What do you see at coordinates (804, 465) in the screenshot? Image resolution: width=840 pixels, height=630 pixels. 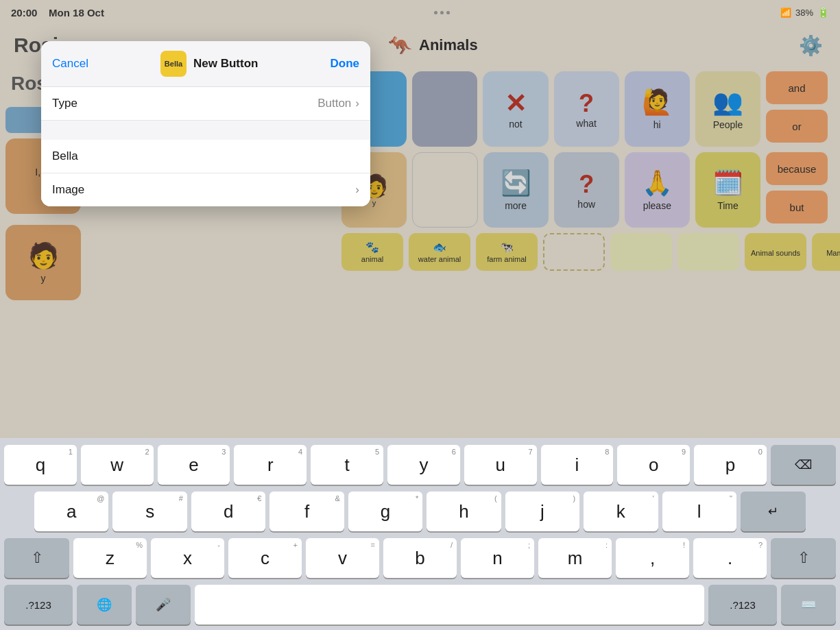 I see `delete-icon: ⌫` at bounding box center [804, 465].